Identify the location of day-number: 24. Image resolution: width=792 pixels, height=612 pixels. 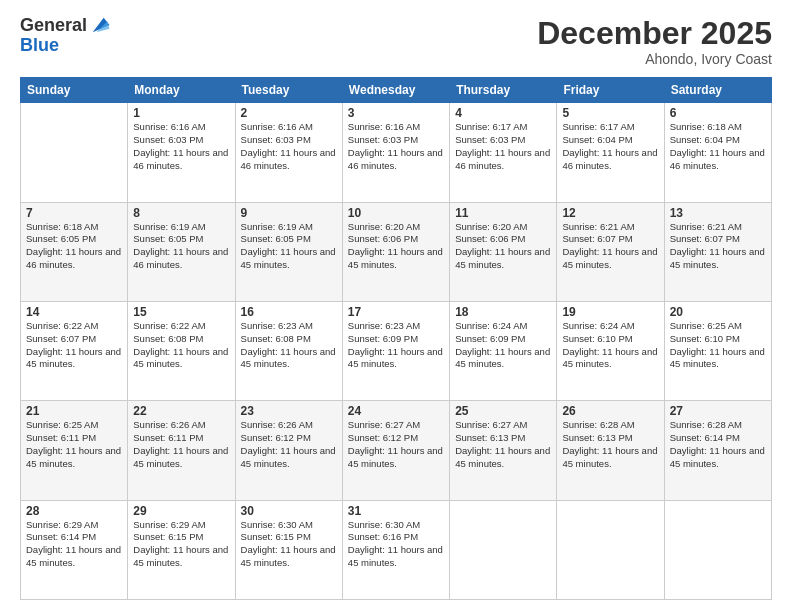
(396, 411).